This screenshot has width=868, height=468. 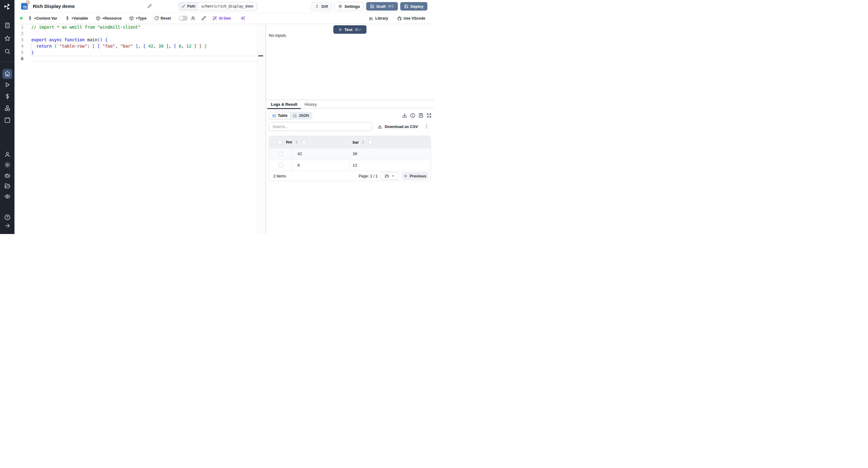 What do you see at coordinates (289, 142) in the screenshot?
I see `column-label-foo: foo` at bounding box center [289, 142].